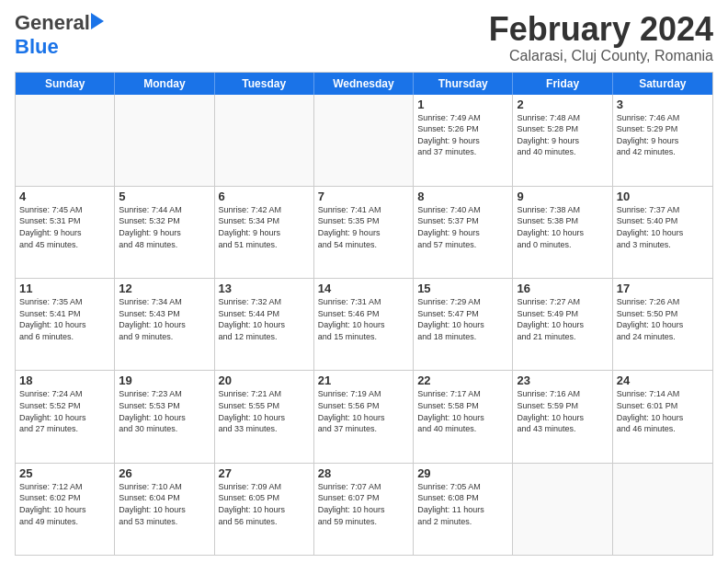 This screenshot has height=563, width=728. What do you see at coordinates (563, 140) in the screenshot?
I see `calendar-cell-0-5: 2Sunrise: 7:48 AM Sunset: 5:28 PM Daylig…` at bounding box center [563, 140].